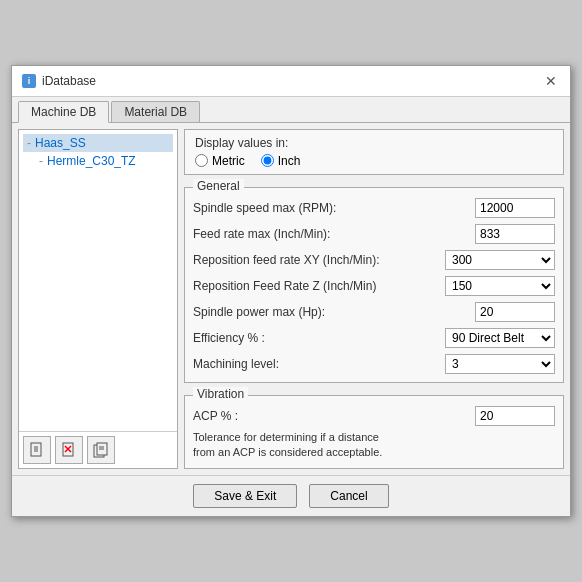  What do you see at coordinates (268, 160) in the screenshot?
I see `inch-radio` at bounding box center [268, 160].